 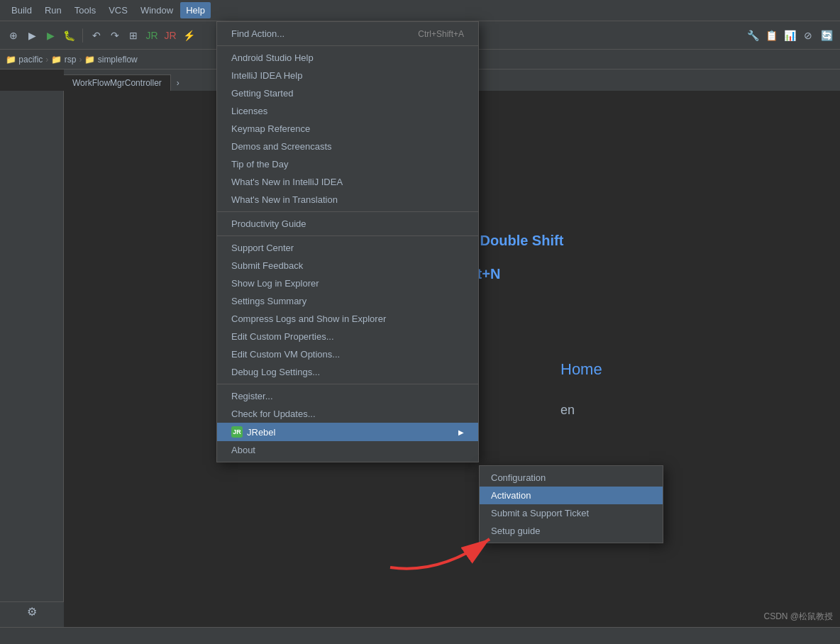 What do you see at coordinates (571, 504) in the screenshot?
I see `jrebel-submenu: Configuration Activation Submit a Suppor…` at bounding box center [571, 504].